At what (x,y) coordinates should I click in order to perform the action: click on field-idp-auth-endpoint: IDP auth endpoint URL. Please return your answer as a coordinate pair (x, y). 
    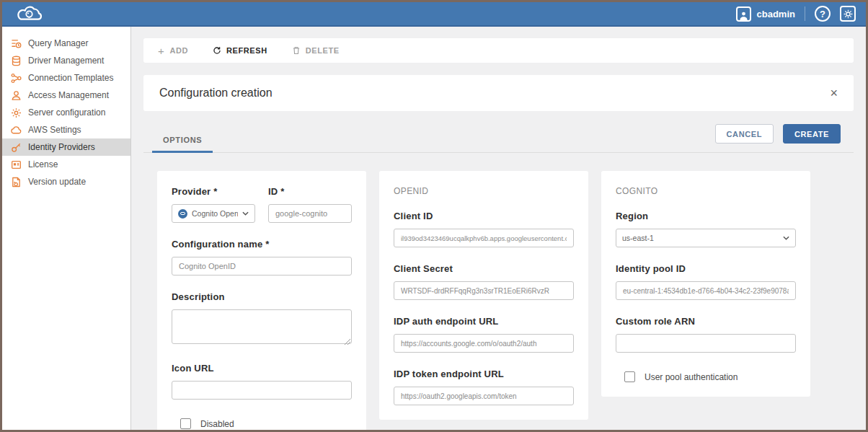
    Looking at the image, I should click on (484, 335).